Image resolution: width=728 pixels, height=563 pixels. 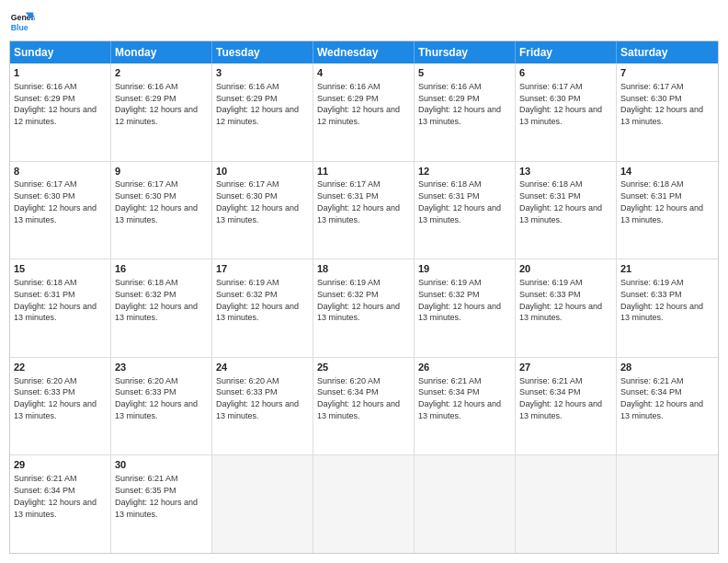 I want to click on calendar-cell: 8 Sunrise: 6:17 AMSunset: 6:30 PMDayligh…, so click(x=61, y=211).